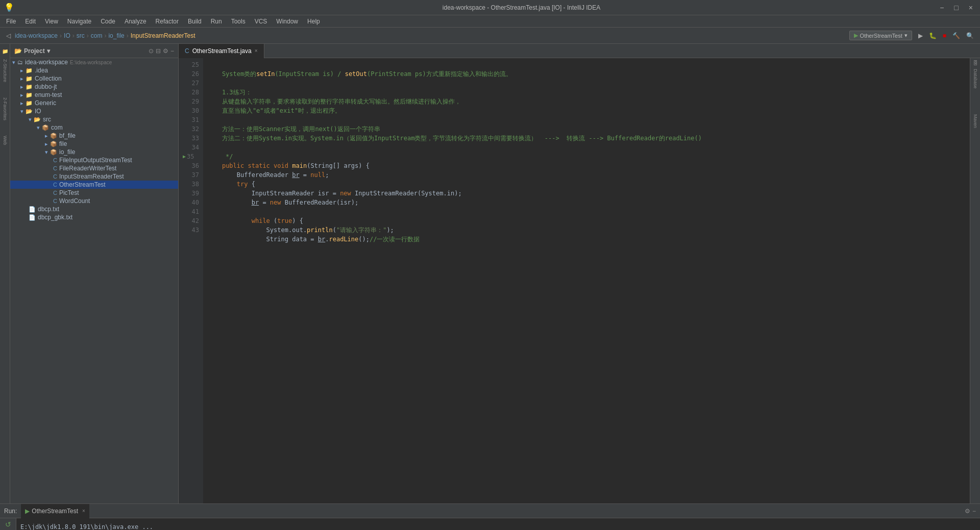 The width and height of the screenshot is (980, 530). What do you see at coordinates (94, 185) in the screenshot?
I see `tree-item-otherstream: C OtherStreamTest` at bounding box center [94, 185].